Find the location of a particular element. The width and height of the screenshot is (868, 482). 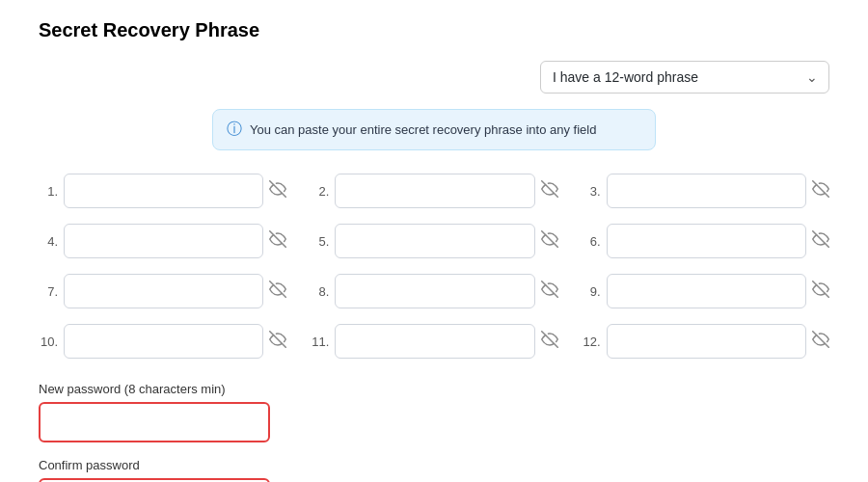

phrase-type-select: I have a 12-word phraseI have a 24-word … is located at coordinates (685, 77).